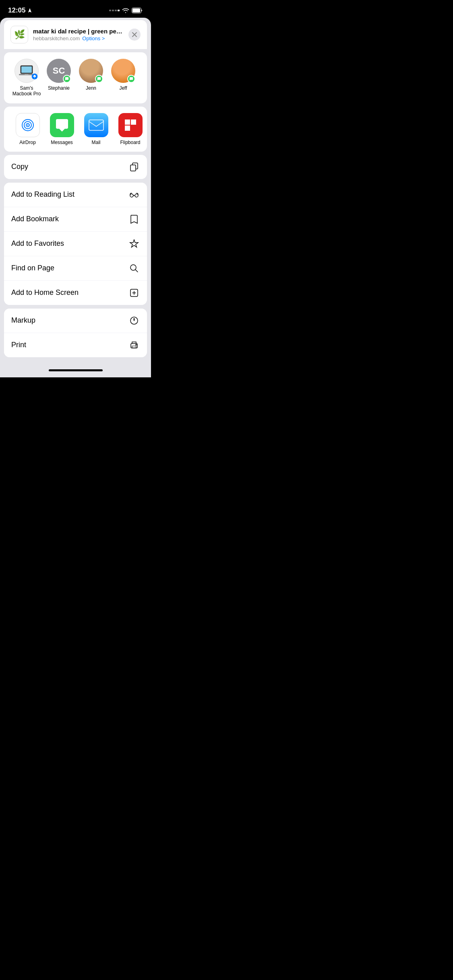  Describe the element at coordinates (59, 78) in the screenshot. I see `person-item: SC Stephanie` at that location.